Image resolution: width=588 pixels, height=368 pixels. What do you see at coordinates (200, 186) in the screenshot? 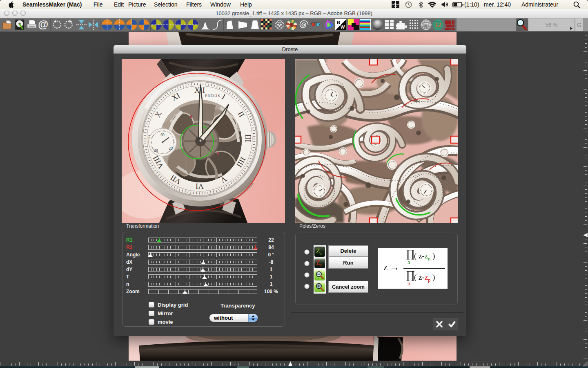
I see `svg-text: VI` at bounding box center [200, 186].